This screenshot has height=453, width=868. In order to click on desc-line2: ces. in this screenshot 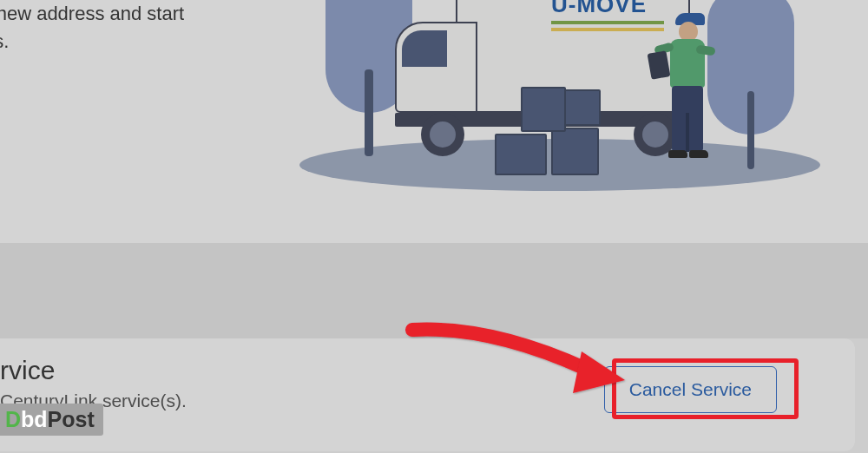, I will do `click(4, 42)`.